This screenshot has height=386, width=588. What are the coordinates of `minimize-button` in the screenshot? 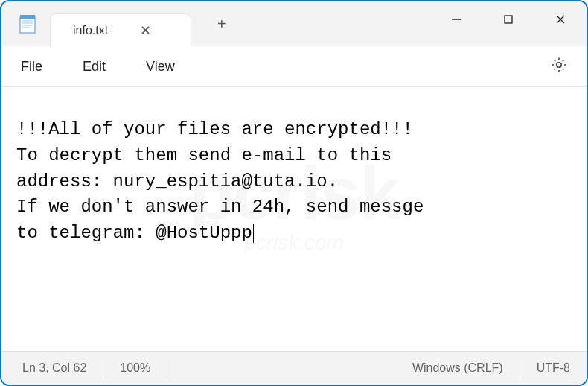 It's located at (456, 19).